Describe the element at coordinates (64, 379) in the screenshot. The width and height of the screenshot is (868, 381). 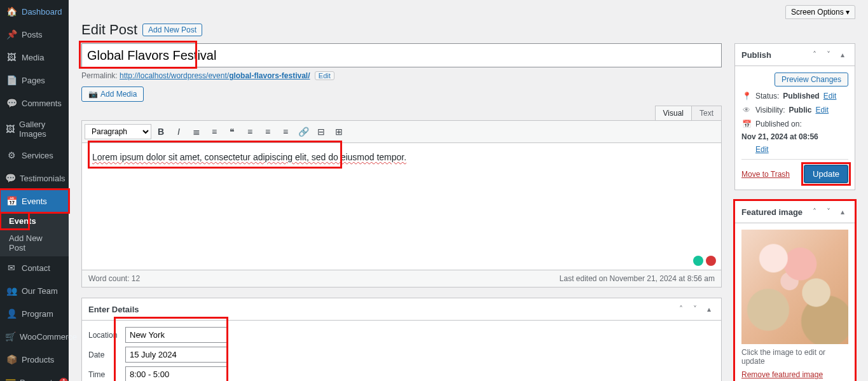
I see `badge: 1` at that location.